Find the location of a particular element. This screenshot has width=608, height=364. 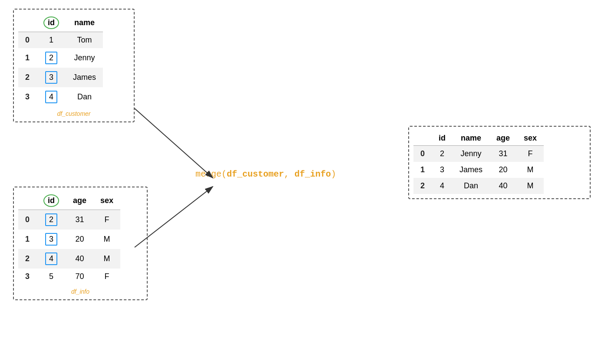

table-row: 2 4 Dan 40 M is located at coordinates (479, 186).